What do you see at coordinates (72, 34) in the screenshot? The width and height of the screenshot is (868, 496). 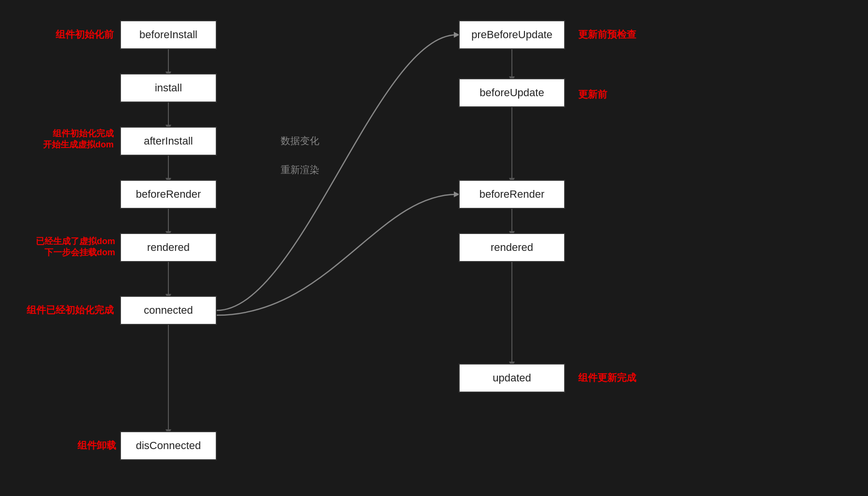 I see `label-pre-init: 组件初始化前` at bounding box center [72, 34].